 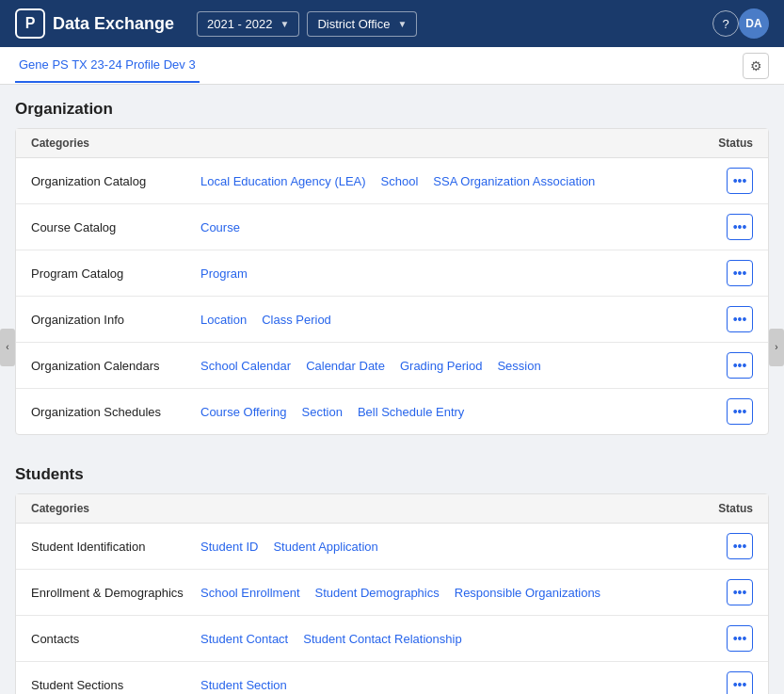 What do you see at coordinates (392, 320) in the screenshot?
I see `table-row: Organization Info Location Class Period …` at bounding box center [392, 320].